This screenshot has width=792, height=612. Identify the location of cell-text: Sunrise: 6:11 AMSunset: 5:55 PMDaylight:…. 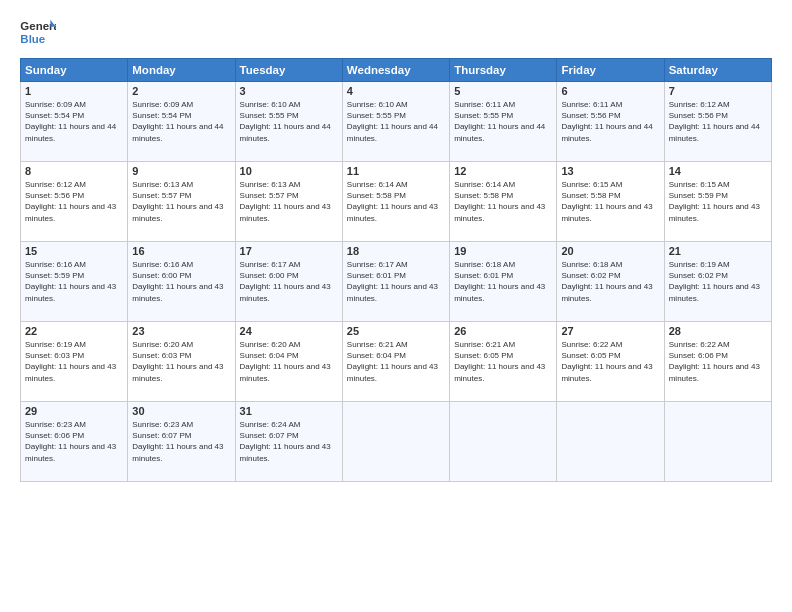
(500, 122).